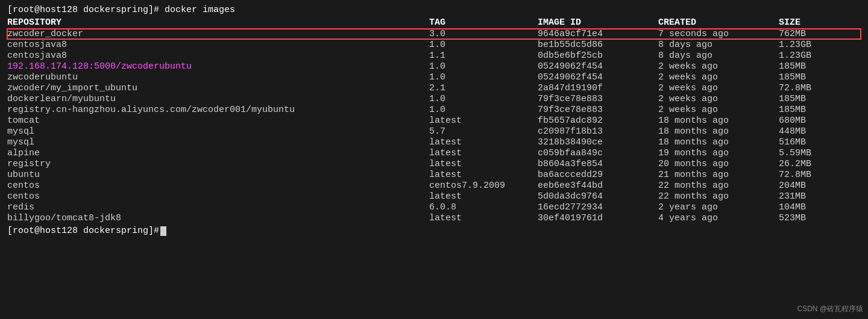 The height and width of the screenshot is (319, 868). I want to click on table-row: 192.168.174.128:5000/zwcoderubuntu1.0052…, so click(434, 66).